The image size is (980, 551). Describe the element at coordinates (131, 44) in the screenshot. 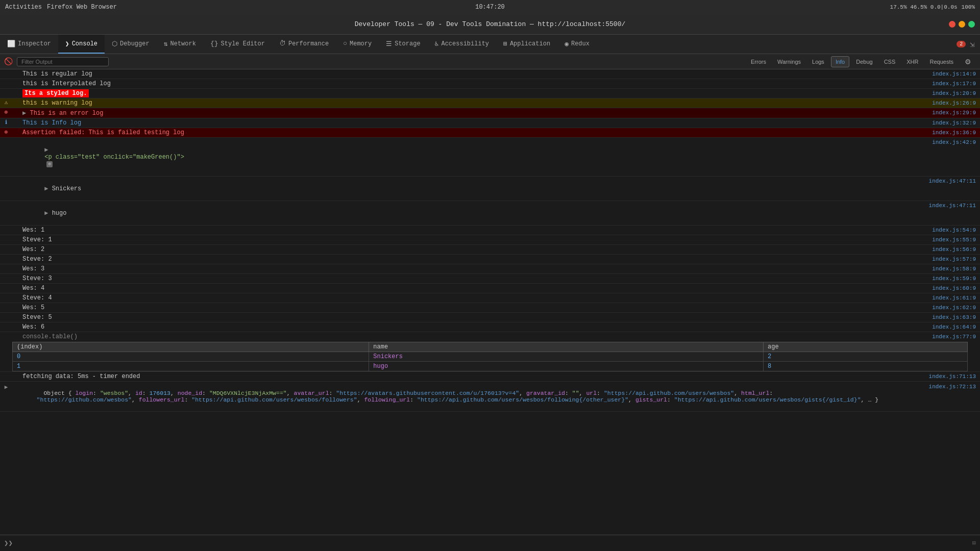

I see `tab-debugger: ⬡ Debugger` at that location.